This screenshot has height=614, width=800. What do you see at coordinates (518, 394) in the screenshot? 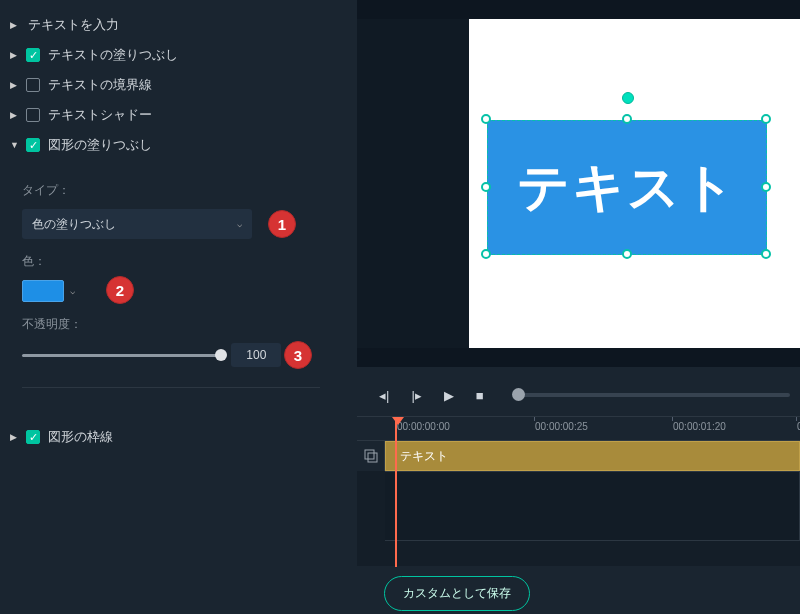
I see `scrub-thumb` at bounding box center [518, 394].